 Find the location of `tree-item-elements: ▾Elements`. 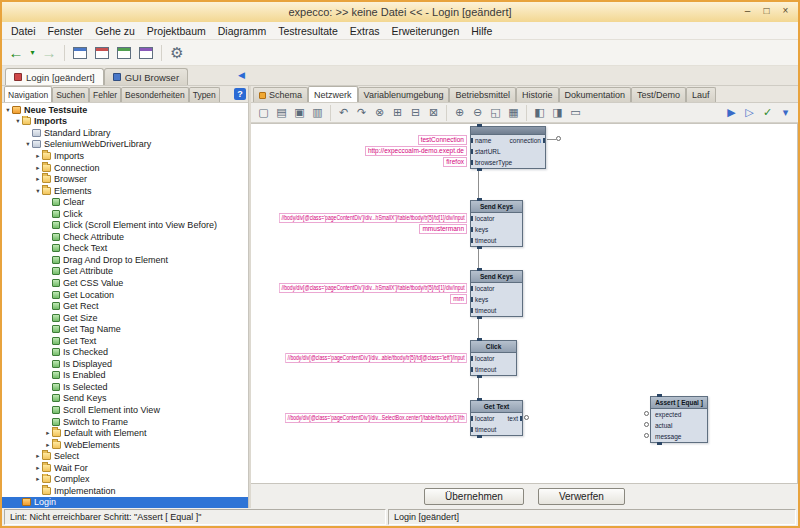

tree-item-elements: ▾Elements is located at coordinates (125, 191).